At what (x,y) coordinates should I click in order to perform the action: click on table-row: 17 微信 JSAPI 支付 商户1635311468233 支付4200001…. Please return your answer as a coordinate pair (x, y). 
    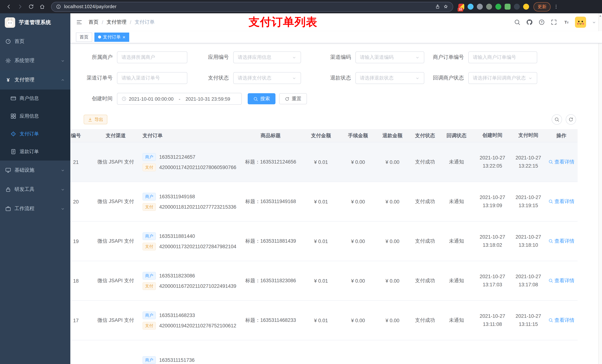
    Looking at the image, I should click on (324, 321).